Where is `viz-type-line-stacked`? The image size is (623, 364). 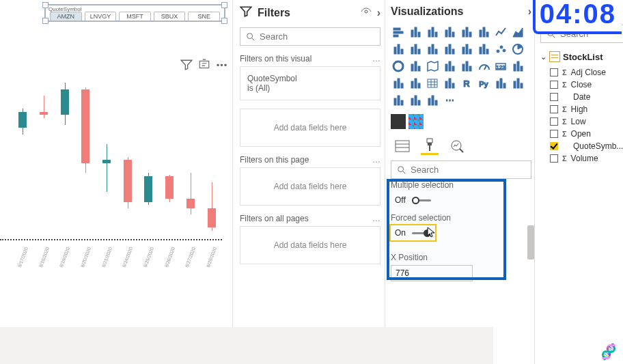 viz-type-line-stacked is located at coordinates (432, 49).